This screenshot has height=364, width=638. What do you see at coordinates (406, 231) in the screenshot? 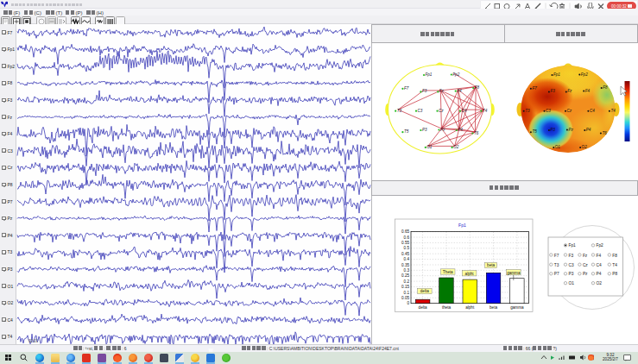
I see `svg-text: 0.65` at bounding box center [406, 231].